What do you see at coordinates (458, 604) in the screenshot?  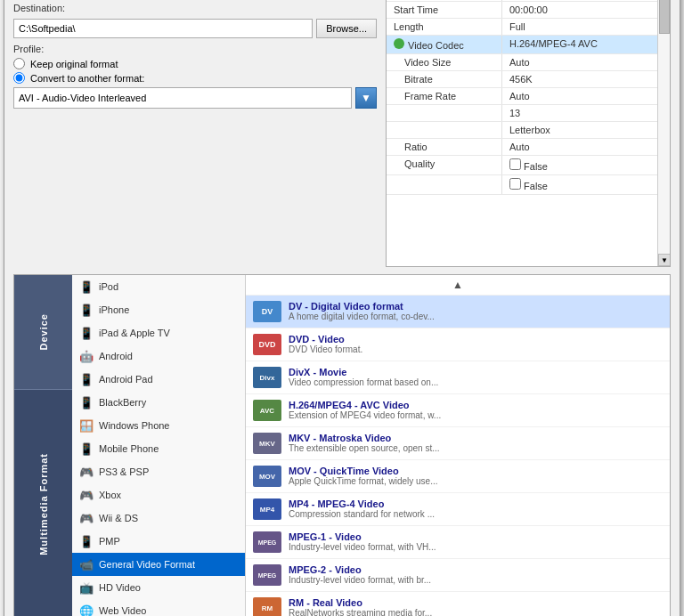 I see `format-item-rm: RM RM - Real Video RealNetworks streamin…` at bounding box center [458, 604].